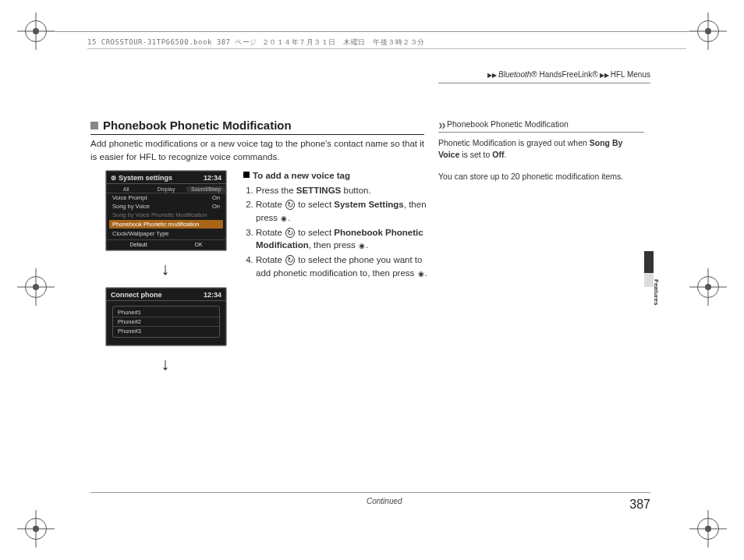 This screenshot has width=744, height=560. I want to click on page-top-rule, so click(372, 31).